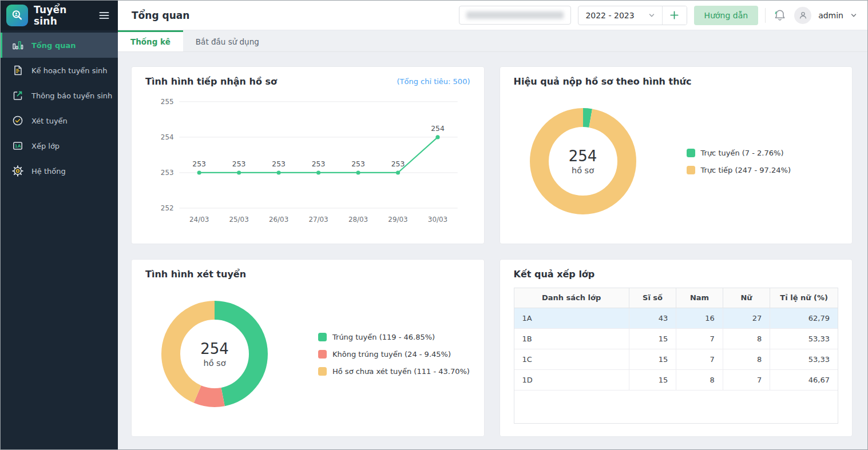 This screenshot has width=868, height=450. I want to click on sidebar-item-label: Xét tuyển, so click(49, 121).